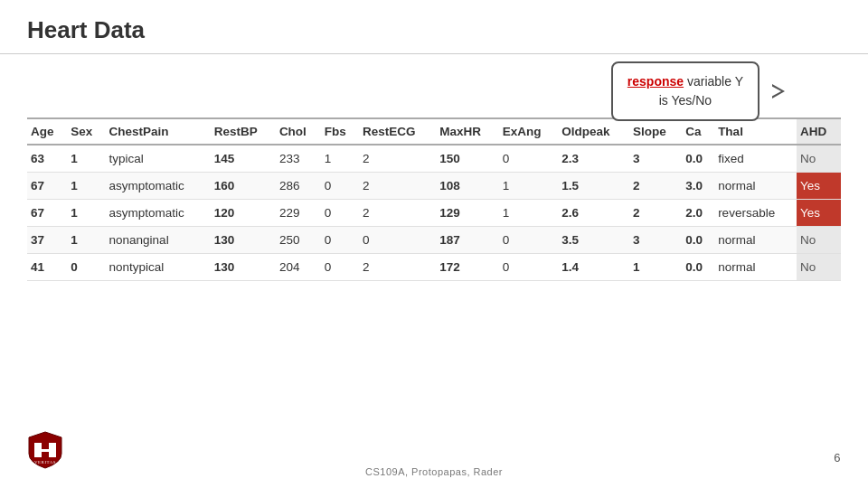  What do you see at coordinates (756, 159) in the screenshot?
I see `table-cell: fixed` at bounding box center [756, 159].